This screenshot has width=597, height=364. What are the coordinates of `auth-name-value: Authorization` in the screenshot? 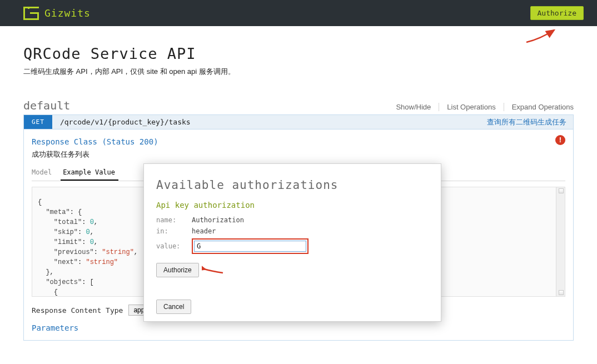 It's located at (218, 220).